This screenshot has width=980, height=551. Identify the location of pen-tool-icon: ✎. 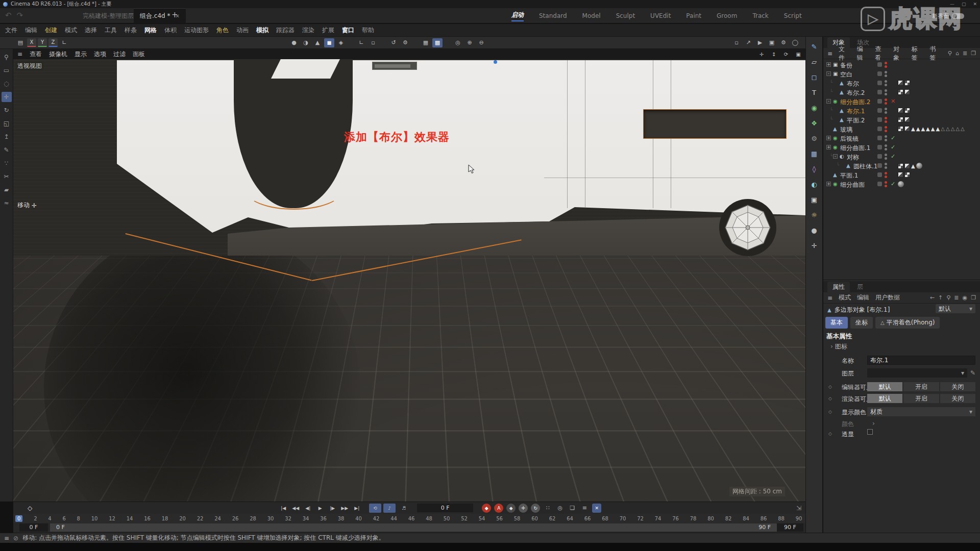
(7, 150).